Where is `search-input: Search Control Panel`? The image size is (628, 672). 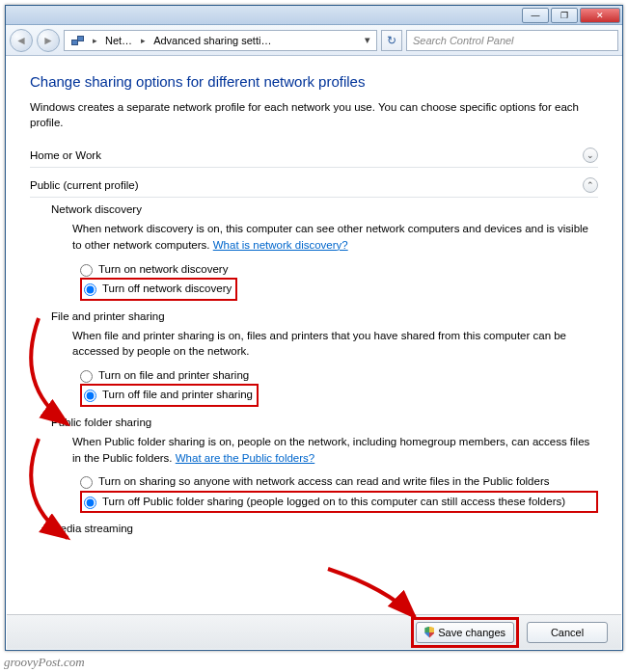
search-input: Search Control Panel is located at coordinates (512, 40).